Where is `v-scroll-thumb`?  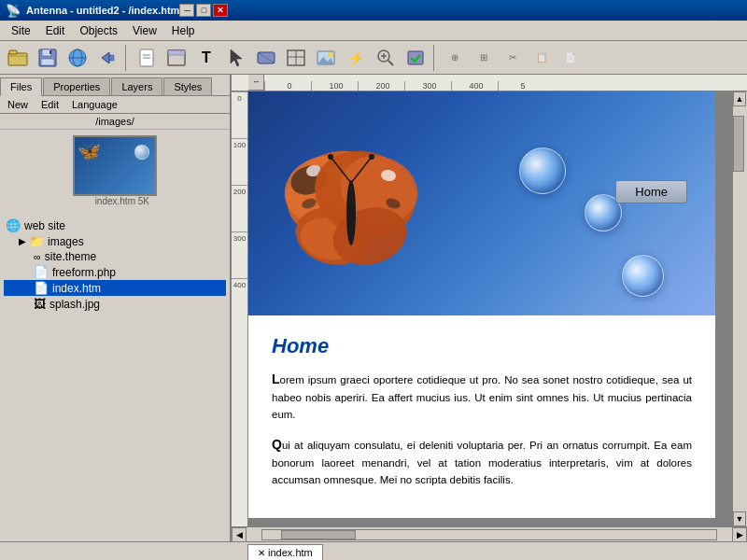
v-scroll-thumb is located at coordinates (739, 144).